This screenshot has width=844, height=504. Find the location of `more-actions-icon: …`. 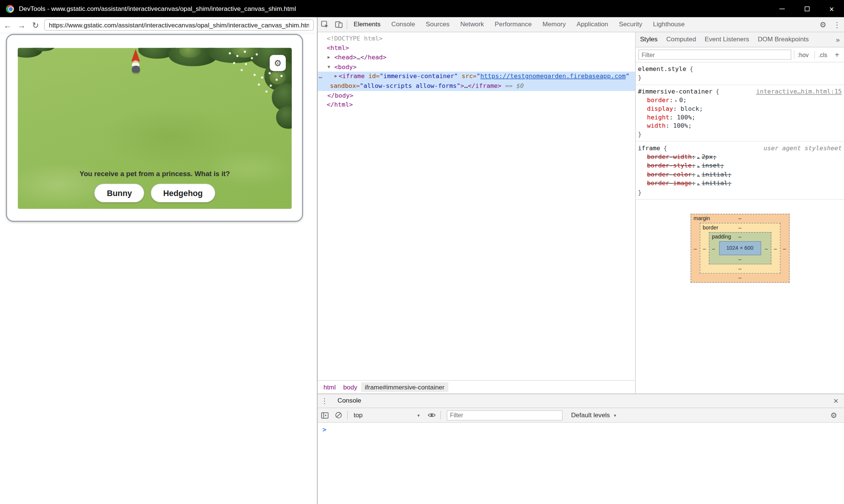

more-actions-icon: … is located at coordinates (321, 77).